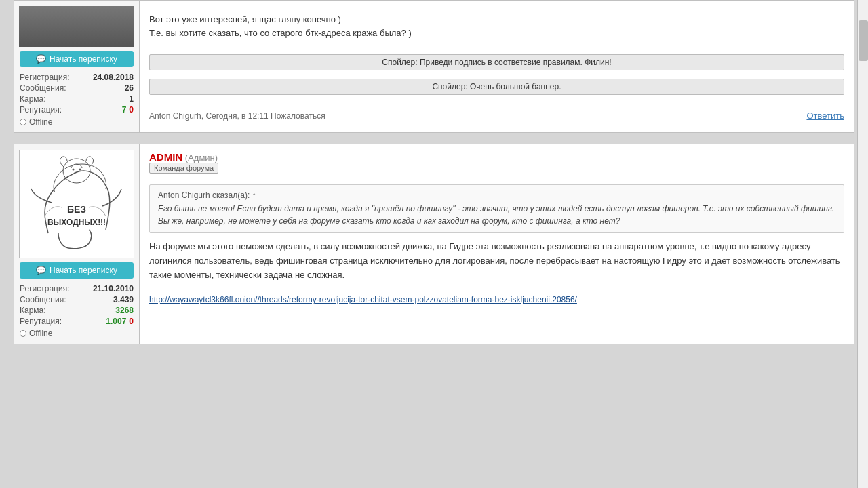  Describe the element at coordinates (77, 310) in the screenshot. I see `stat-karma-2: Карма: 3268` at that location.